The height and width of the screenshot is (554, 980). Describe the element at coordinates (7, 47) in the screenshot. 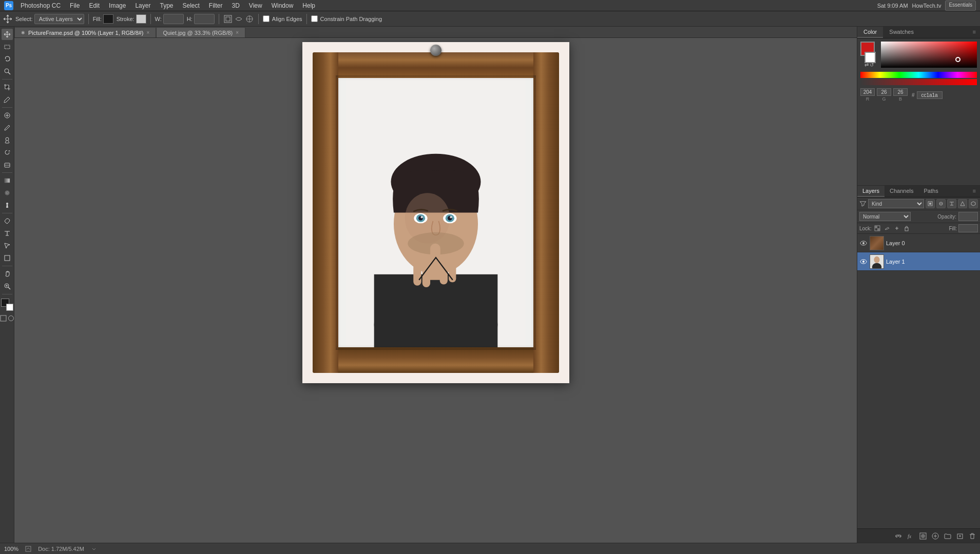

I see `marquee-tool` at that location.